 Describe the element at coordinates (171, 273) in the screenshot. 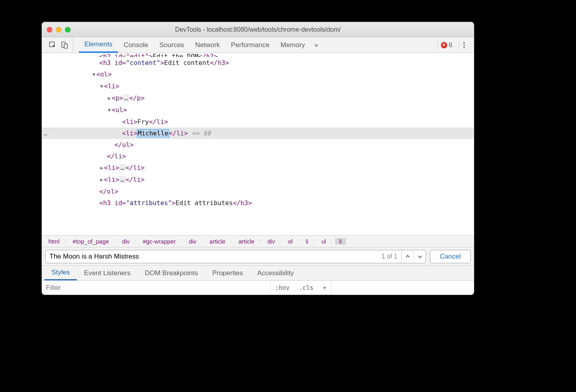

I see `subtab-dom-breakpoints: DOM Breakpoints` at that location.